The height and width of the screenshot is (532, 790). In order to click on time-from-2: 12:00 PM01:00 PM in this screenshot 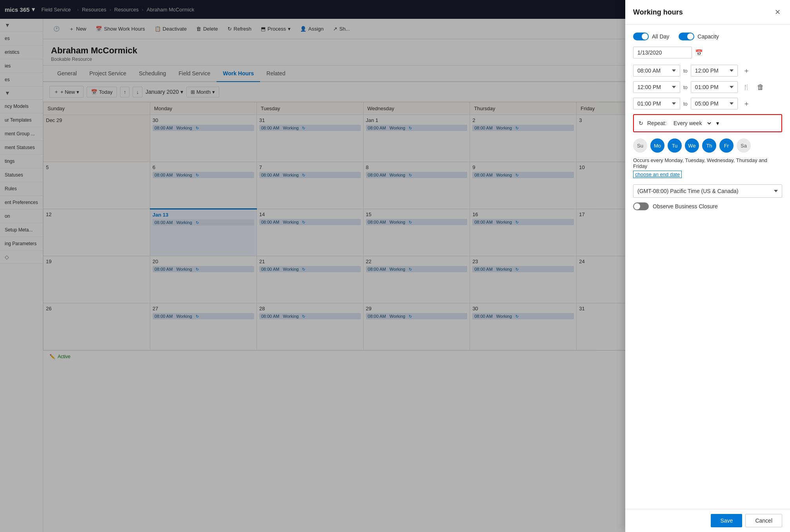, I will do `click(657, 87)`.